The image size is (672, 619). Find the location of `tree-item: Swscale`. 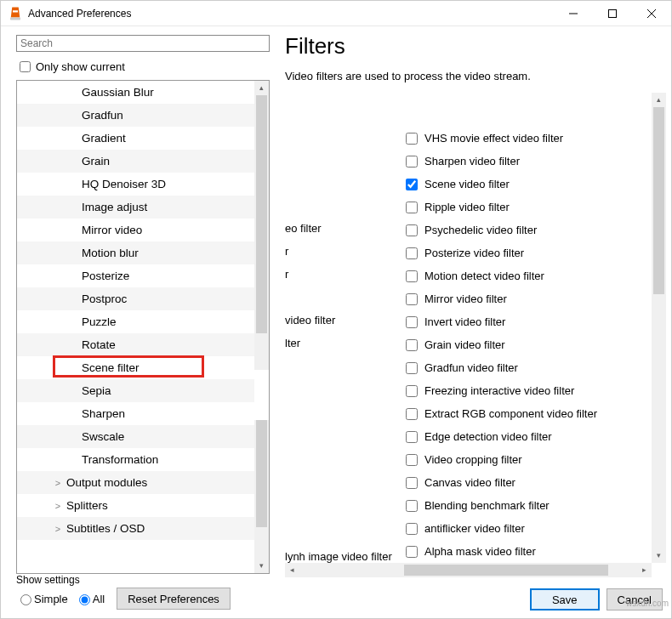

tree-item: Swscale is located at coordinates (136, 437).